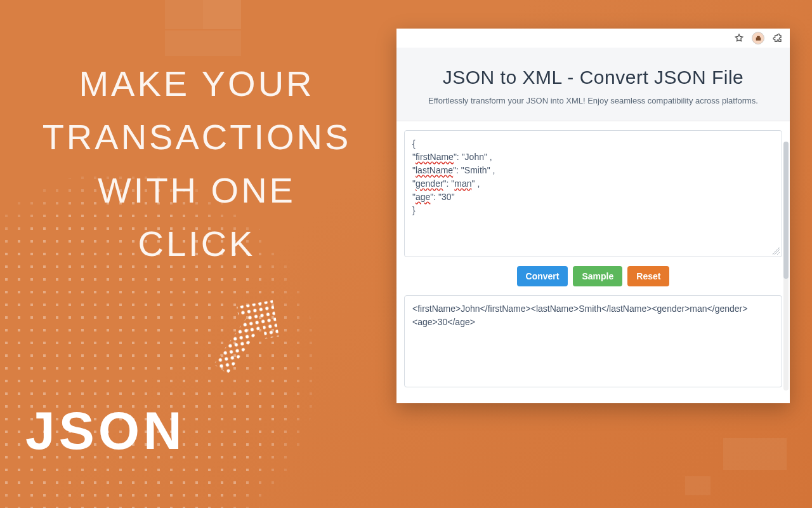  Describe the element at coordinates (648, 276) in the screenshot. I see `reset-button: Reset` at that location.